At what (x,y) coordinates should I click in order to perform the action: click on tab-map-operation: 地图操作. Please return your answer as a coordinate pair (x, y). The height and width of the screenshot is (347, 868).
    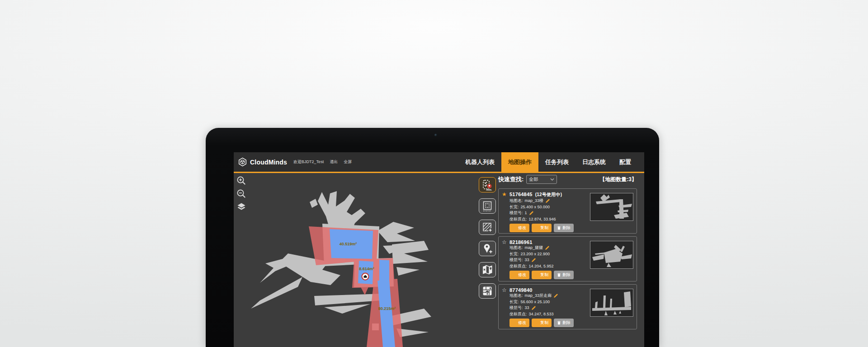
    Looking at the image, I should click on (520, 162).